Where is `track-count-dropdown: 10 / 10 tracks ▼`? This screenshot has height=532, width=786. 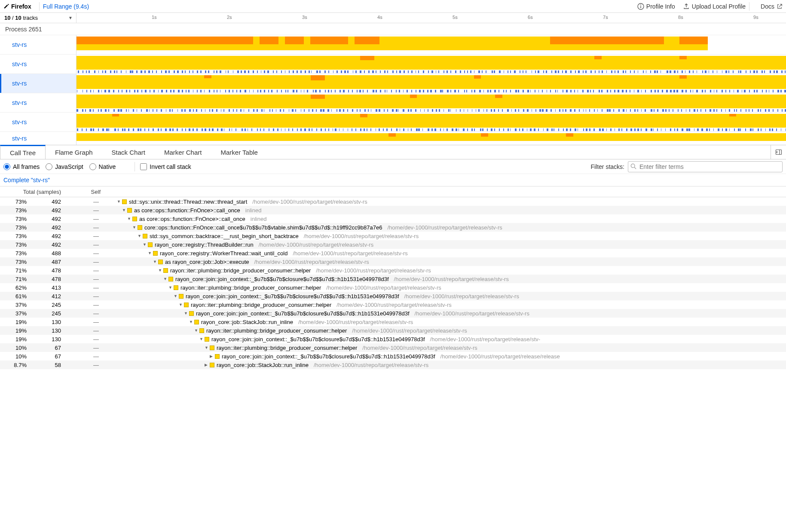
track-count-dropdown: 10 / 10 tracks ▼ is located at coordinates (38, 18).